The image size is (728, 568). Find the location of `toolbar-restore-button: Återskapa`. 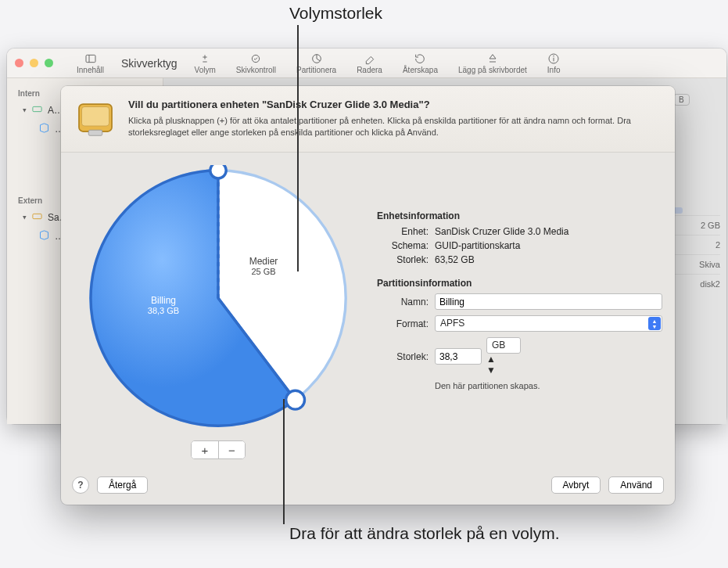

toolbar-restore-button: Återskapa is located at coordinates (421, 63).